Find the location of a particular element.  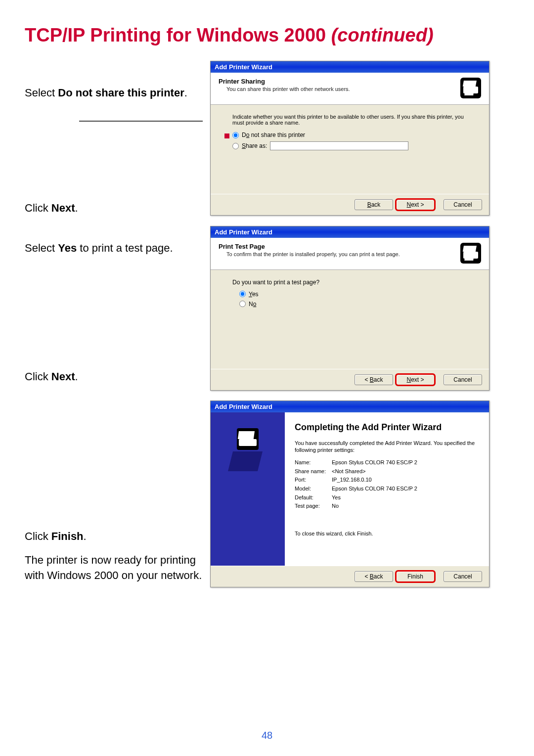

wizard-description: Indicate whether you want this printer t… is located at coordinates (354, 120).